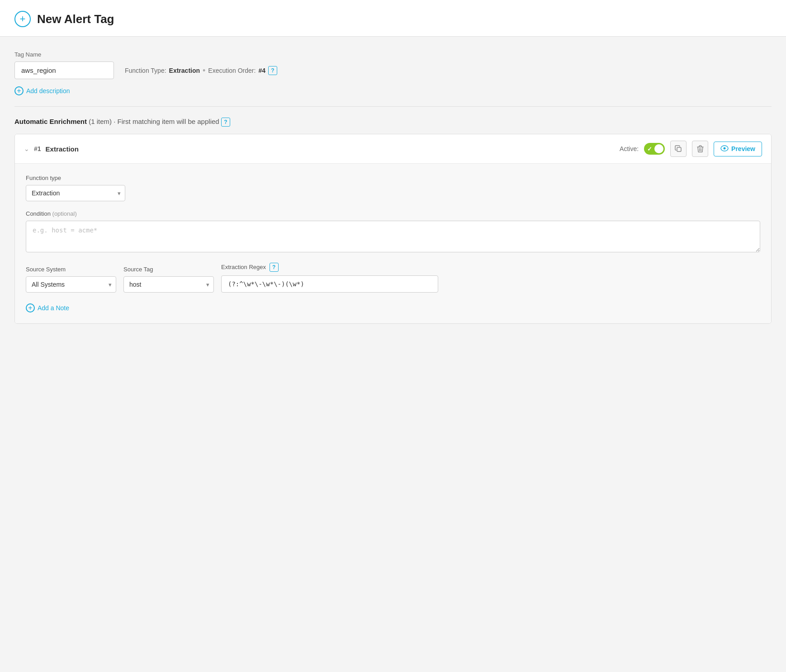  What do you see at coordinates (678, 149) in the screenshot?
I see `copy-button` at bounding box center [678, 149].